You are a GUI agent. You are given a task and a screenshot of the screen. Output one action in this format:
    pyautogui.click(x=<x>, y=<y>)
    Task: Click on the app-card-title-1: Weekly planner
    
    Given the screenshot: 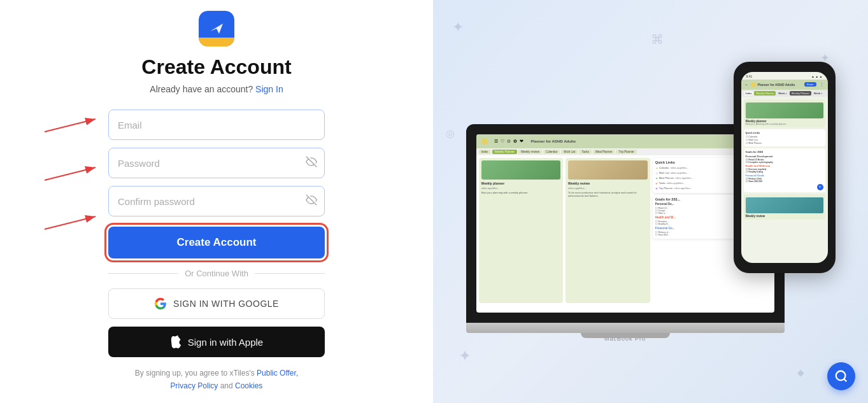 What is the action you would take?
    pyautogui.click(x=521, y=183)
    